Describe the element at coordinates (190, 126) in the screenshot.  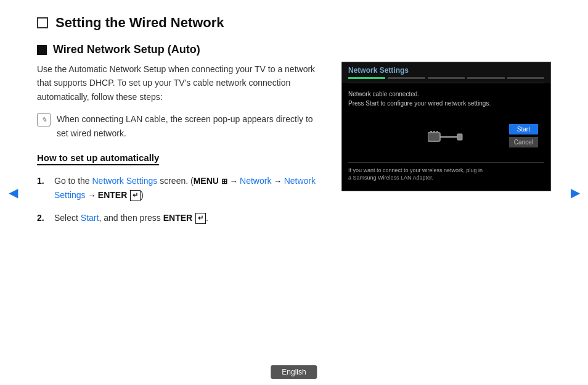
I see `note-text: When connecting LAN cable, the screen po…` at that location.